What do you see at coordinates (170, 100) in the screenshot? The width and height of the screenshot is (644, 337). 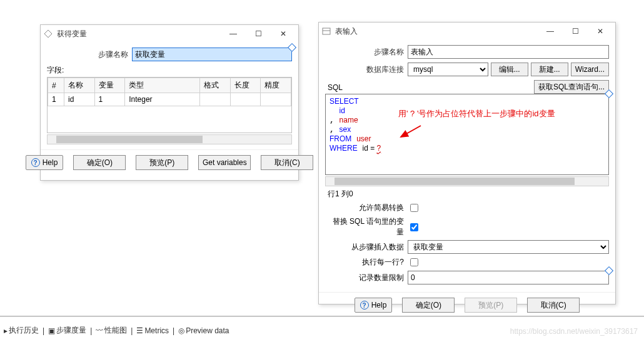 I see `table-row: 1 id 1 Integer` at bounding box center [170, 100].